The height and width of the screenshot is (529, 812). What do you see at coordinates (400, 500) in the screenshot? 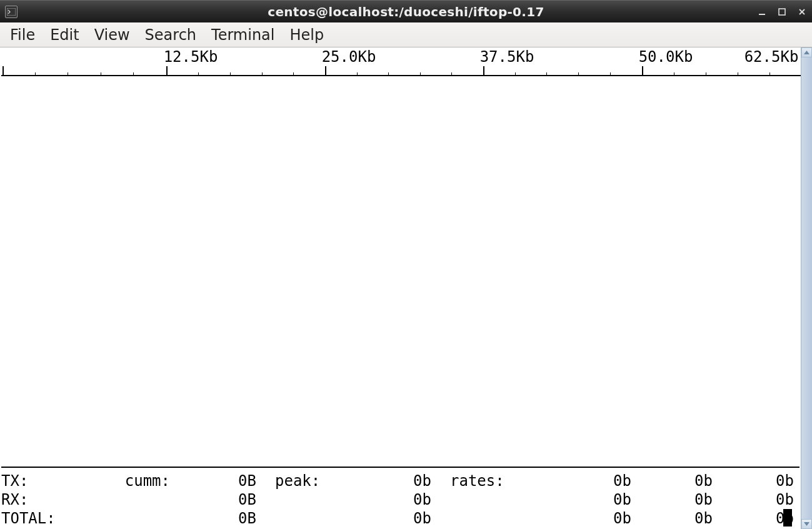
I see `stats-footer: TX: cumm: 0B peak: 0b rates: 0b 0b 0b RX…` at bounding box center [400, 500].